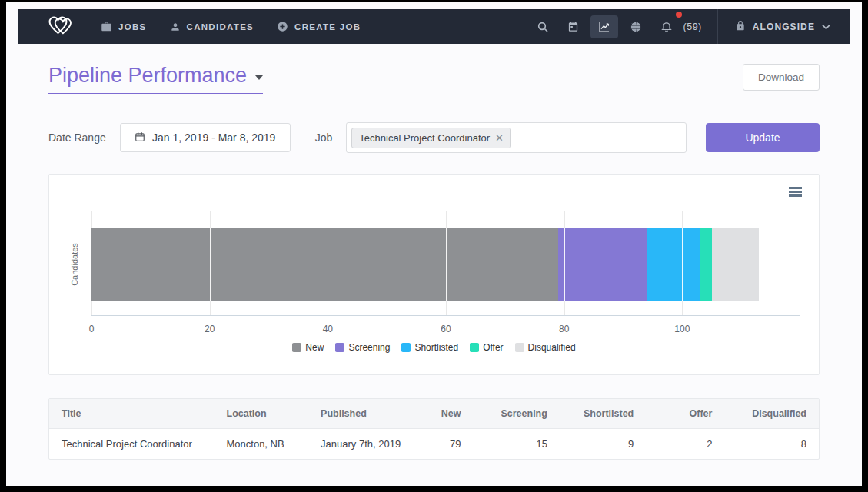 The width and height of the screenshot is (868, 492). Describe the element at coordinates (517, 414) in the screenshot. I see `column-header: Screening` at that location.